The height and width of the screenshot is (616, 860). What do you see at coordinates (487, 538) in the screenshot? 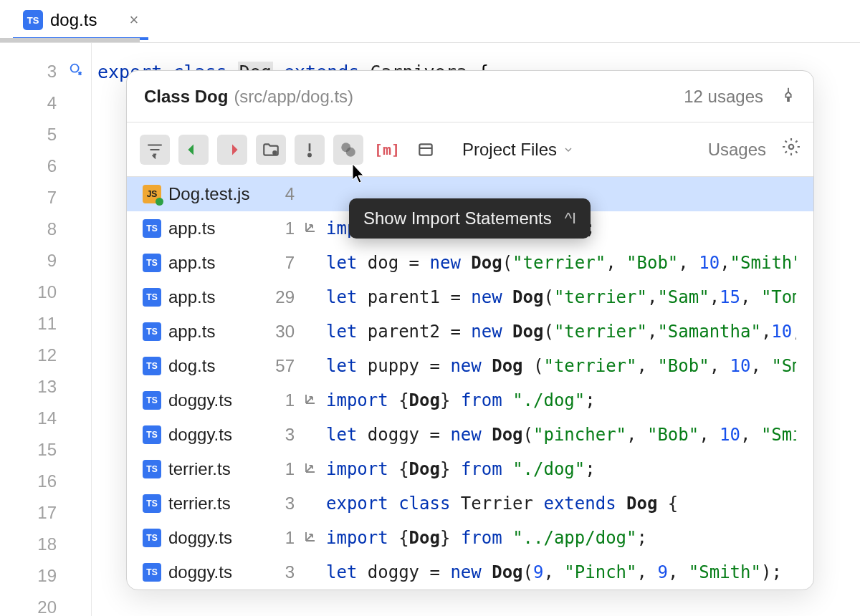
I see `code-snippet: import {Dog} from "../app/dog";` at bounding box center [487, 538].